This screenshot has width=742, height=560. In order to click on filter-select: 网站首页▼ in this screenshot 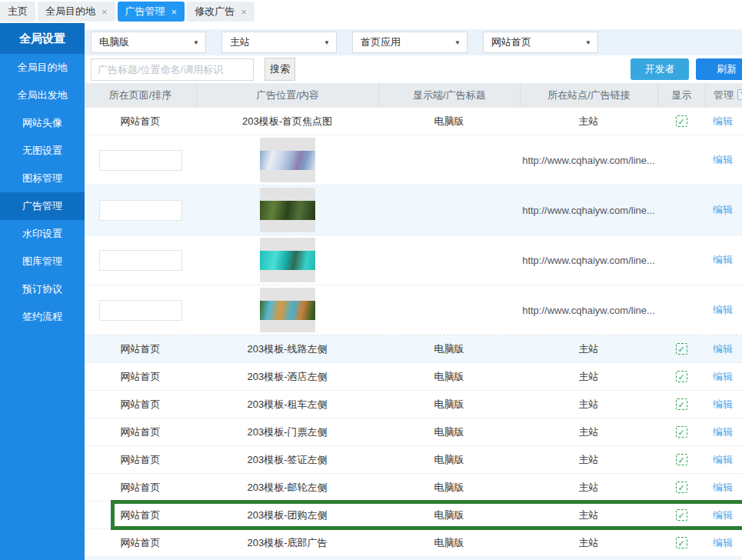, I will do `click(541, 42)`.